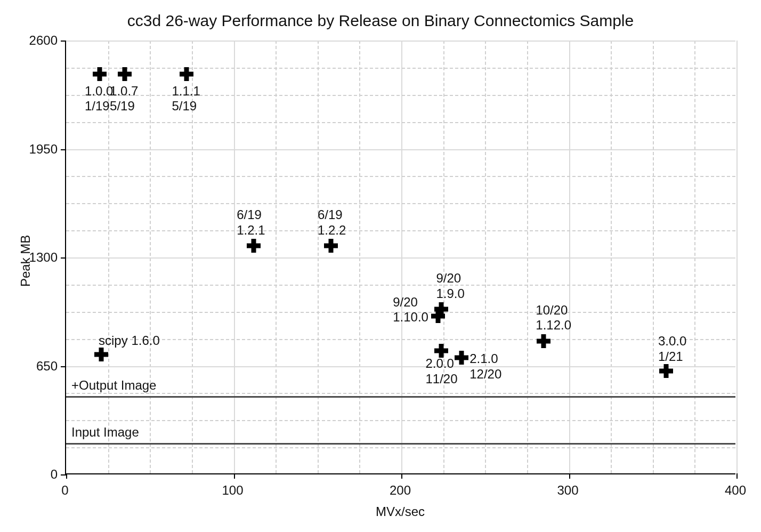 This screenshot has width=761, height=532. What do you see at coordinates (44, 41) in the screenshot?
I see `y-tick-label: 2600` at bounding box center [44, 41].